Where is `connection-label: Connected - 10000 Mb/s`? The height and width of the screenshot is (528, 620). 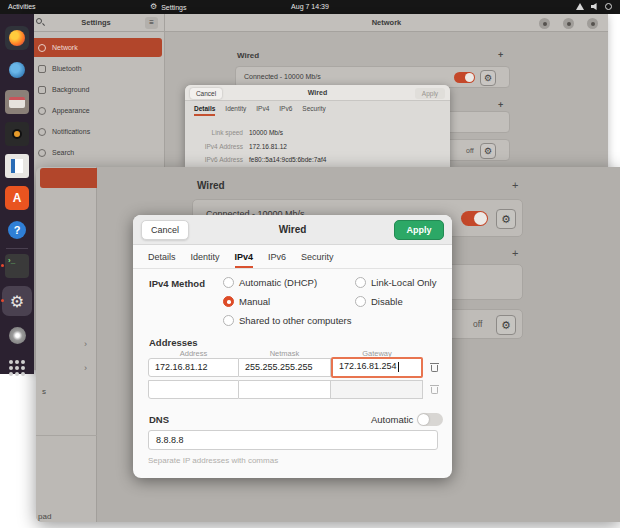 connection-label: Connected - 10000 Mb/s is located at coordinates (282, 76).